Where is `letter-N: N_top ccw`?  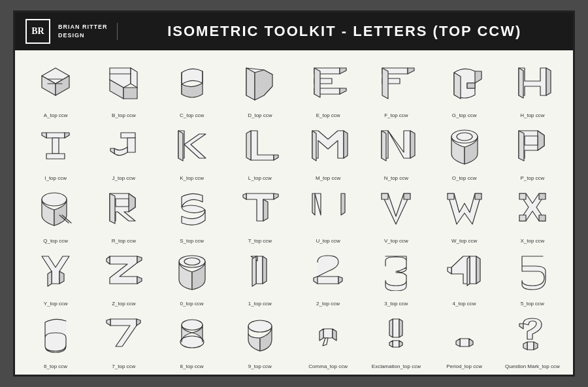 letter-N: N_top ccw is located at coordinates (396, 150).